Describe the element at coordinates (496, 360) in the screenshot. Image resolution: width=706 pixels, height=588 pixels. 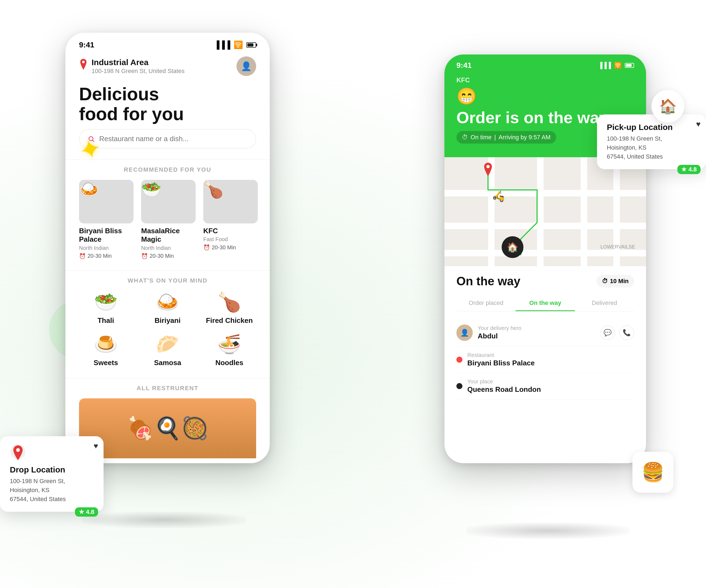
I see `restaurant-info: Restaurant Biryani Bliss Palace` at that location.